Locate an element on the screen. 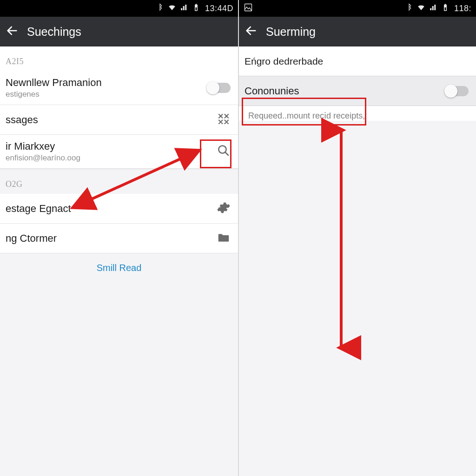 The image size is (476, 476). item-title: ir Miarkxey is located at coordinates (111, 146).